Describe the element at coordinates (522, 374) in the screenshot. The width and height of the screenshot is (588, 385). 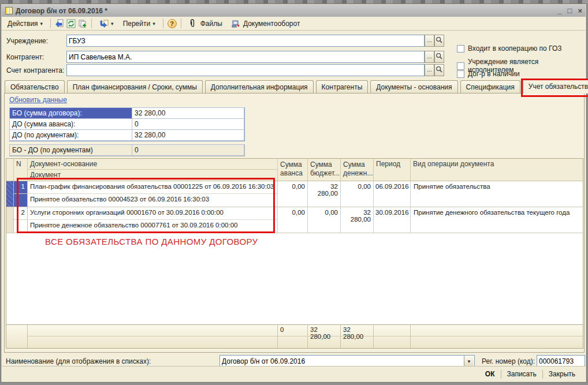
I see `save-button: Записать` at that location.